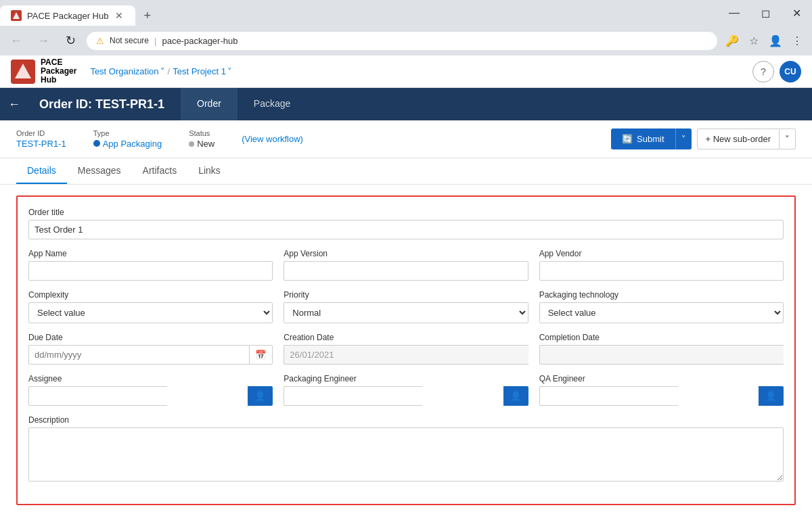 The height and width of the screenshot is (514, 812). What do you see at coordinates (732, 41) in the screenshot?
I see `key-icon-button: 🔑` at bounding box center [732, 41].